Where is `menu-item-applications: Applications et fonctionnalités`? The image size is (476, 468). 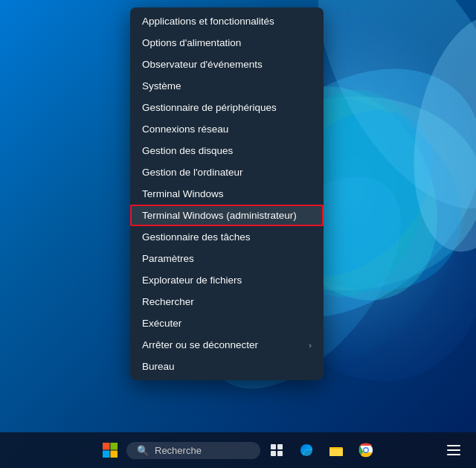 menu-item-applications: Applications et fonctionnalités is located at coordinates (227, 21).